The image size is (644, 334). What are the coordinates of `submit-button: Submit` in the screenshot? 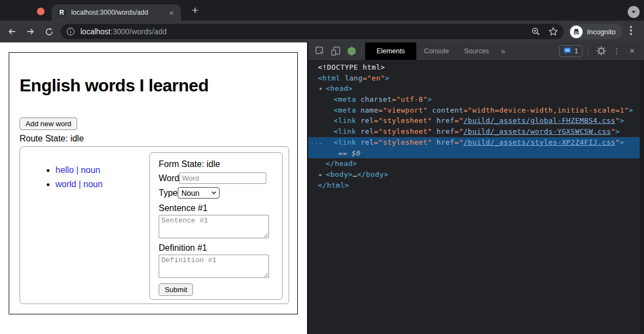 It's located at (176, 289).